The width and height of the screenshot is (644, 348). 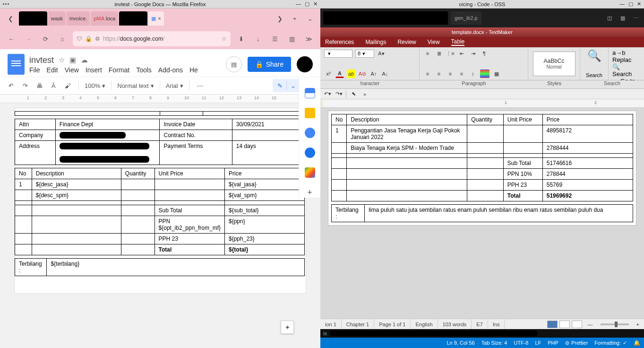 What do you see at coordinates (310, 173) in the screenshot?
I see `maps-icon` at bounding box center [310, 173].